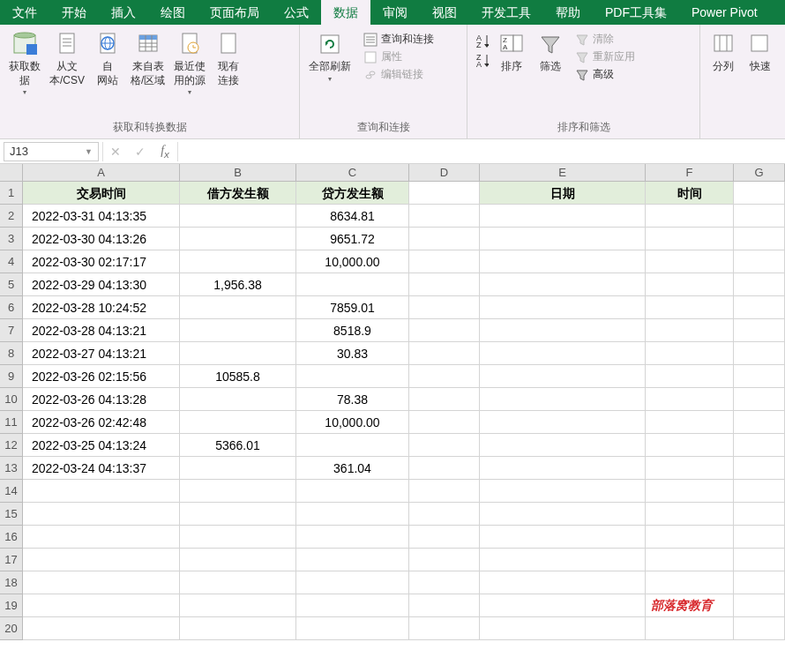  What do you see at coordinates (760, 52) in the screenshot?
I see `flash-fill-button: 快速` at bounding box center [760, 52].